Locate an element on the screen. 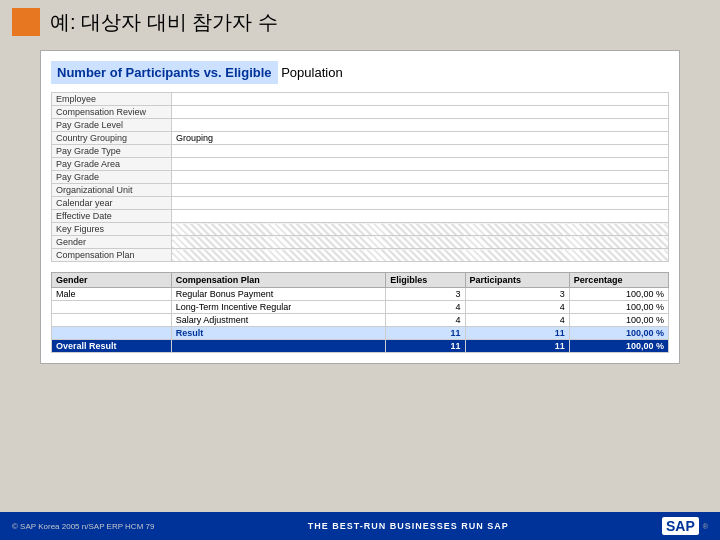  grouping-label: Pay Grade Type is located at coordinates (112, 152).